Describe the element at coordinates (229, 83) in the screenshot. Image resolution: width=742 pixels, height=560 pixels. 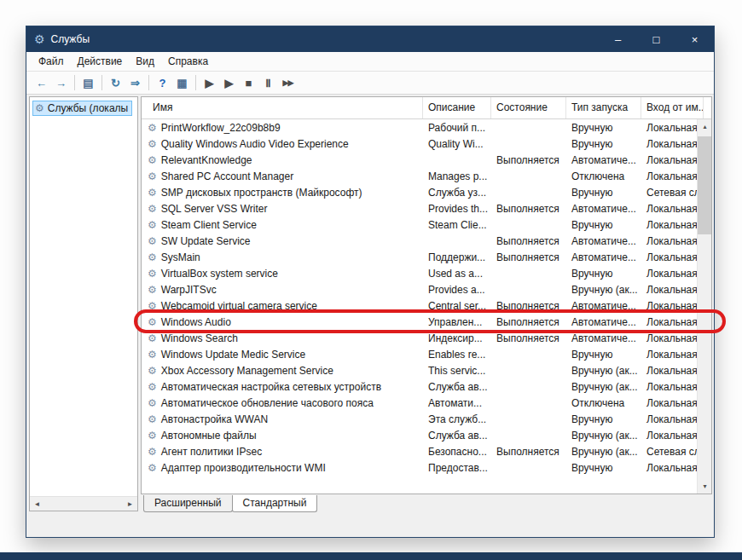
I see `resume-service-icon: ▶` at that location.